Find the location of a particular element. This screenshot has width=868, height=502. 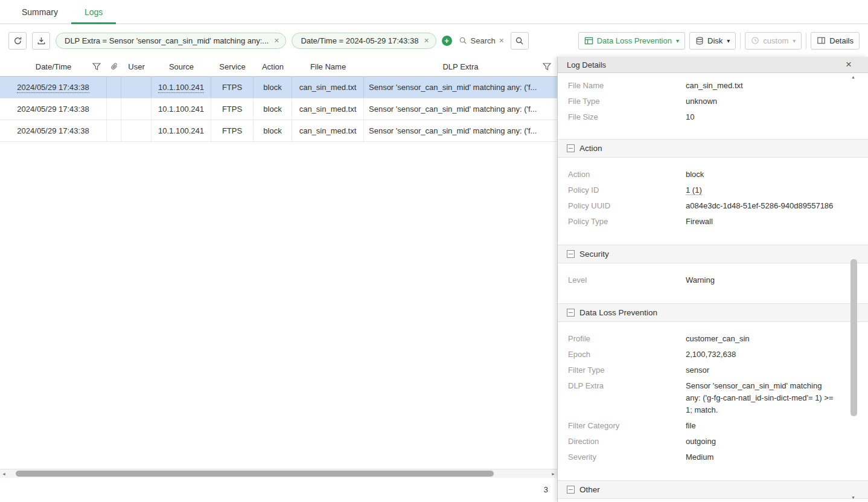

column-header-service: Service is located at coordinates (232, 66).